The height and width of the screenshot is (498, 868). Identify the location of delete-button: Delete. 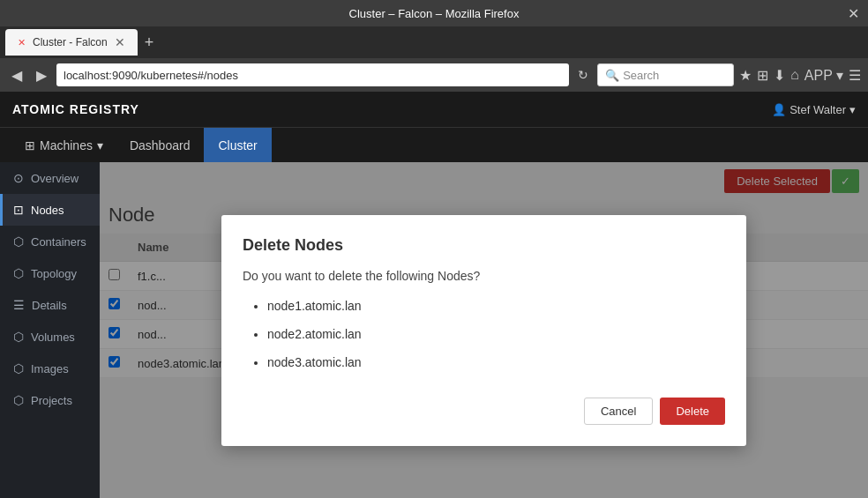
(692, 411).